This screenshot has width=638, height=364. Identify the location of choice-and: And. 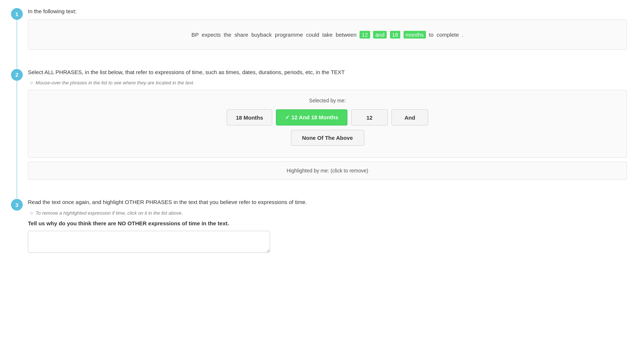
(410, 117).